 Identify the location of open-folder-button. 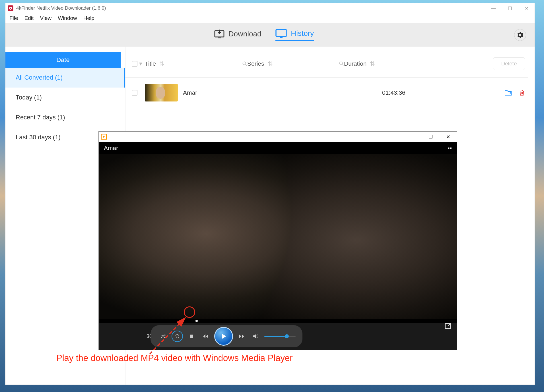
(508, 93).